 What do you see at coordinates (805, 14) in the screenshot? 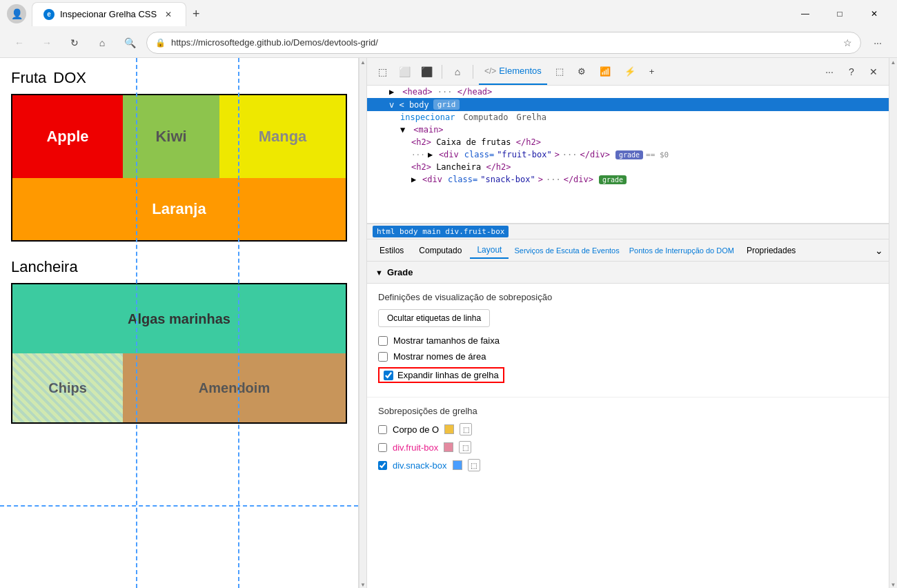
I see `minimize-button: —` at bounding box center [805, 14].